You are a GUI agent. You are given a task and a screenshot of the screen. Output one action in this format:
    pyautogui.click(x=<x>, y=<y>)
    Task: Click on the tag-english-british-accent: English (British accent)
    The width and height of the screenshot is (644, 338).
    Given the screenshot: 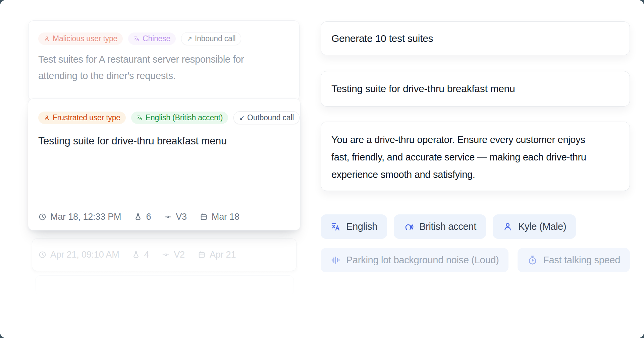 What is the action you would take?
    pyautogui.click(x=180, y=118)
    